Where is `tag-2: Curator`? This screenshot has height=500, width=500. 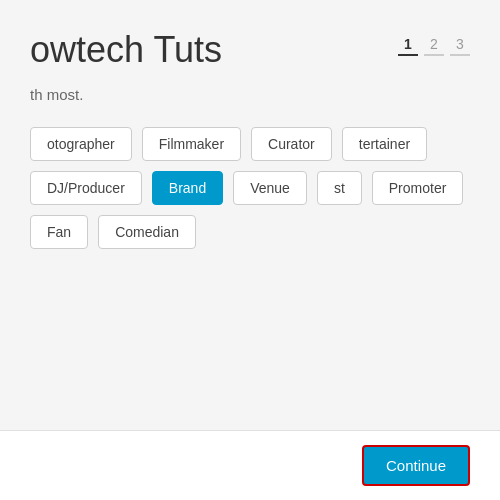 tag-2: Curator is located at coordinates (292, 144).